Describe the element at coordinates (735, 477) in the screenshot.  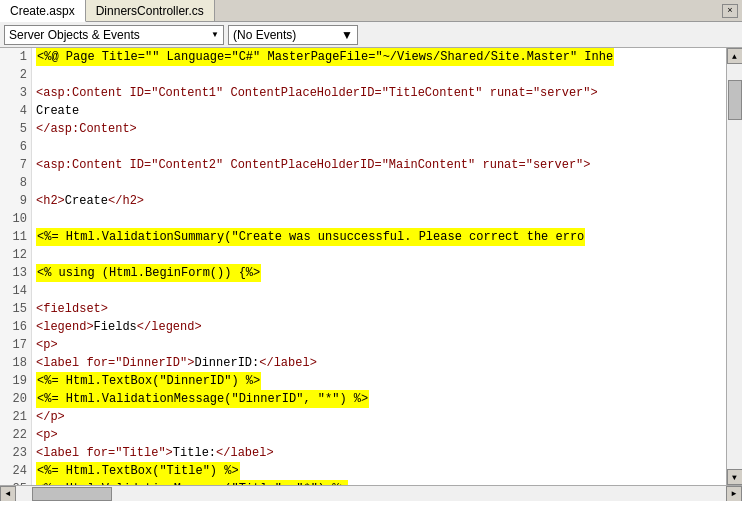
I see `scroll-down-button: ▼` at that location.